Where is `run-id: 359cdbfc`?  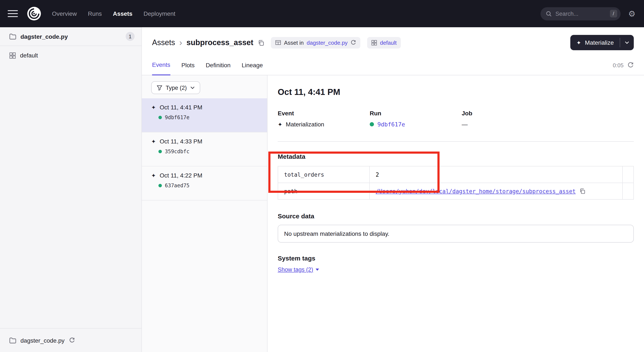 run-id: 359cdbfc is located at coordinates (177, 151).